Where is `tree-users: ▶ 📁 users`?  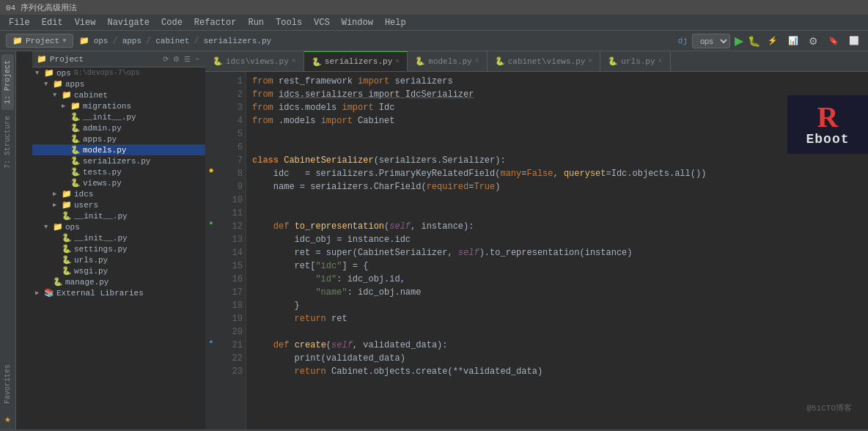
tree-users: ▶ 📁 users is located at coordinates (119, 205).